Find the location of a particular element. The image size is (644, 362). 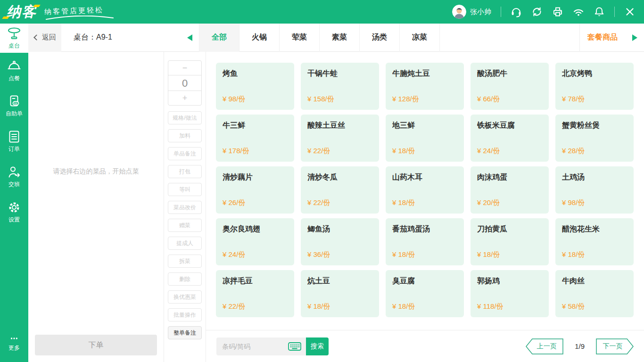

support-icon is located at coordinates (516, 12).